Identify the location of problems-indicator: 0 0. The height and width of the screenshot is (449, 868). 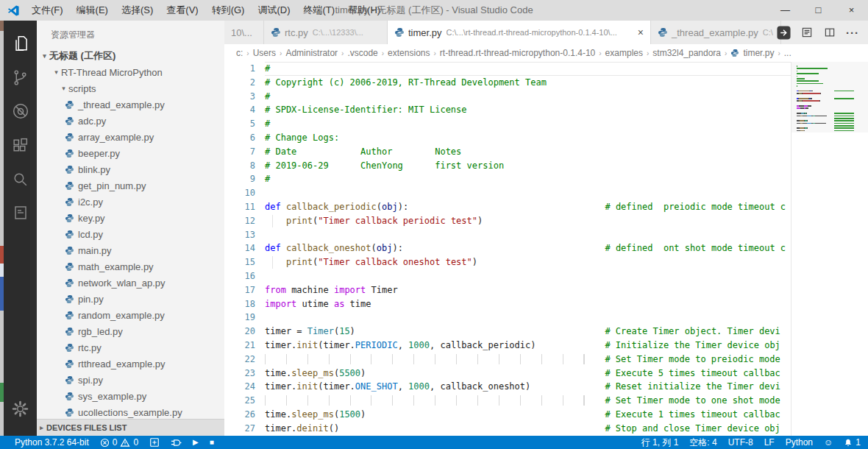
(119, 442).